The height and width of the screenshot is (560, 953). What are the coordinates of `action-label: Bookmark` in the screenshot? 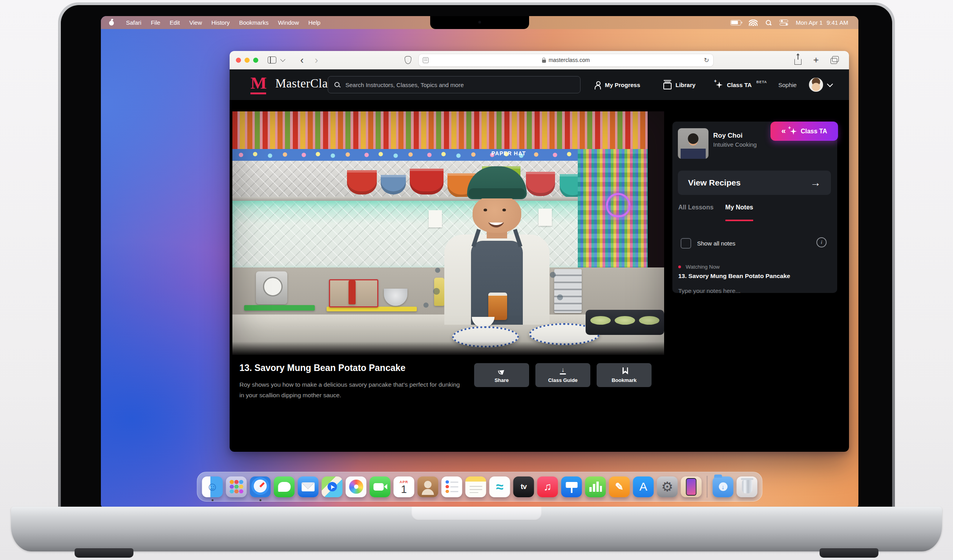 It's located at (624, 380).